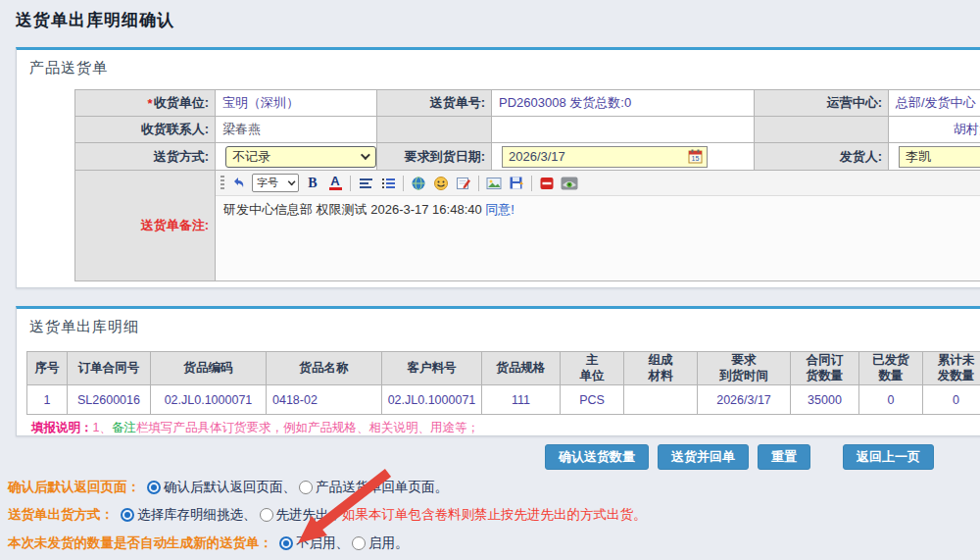 The width and height of the screenshot is (980, 560). Describe the element at coordinates (494, 515) in the screenshot. I see `fifo-warning-text: 如果本订单包含卷料则禁止按先进先出的方式出货。` at that location.